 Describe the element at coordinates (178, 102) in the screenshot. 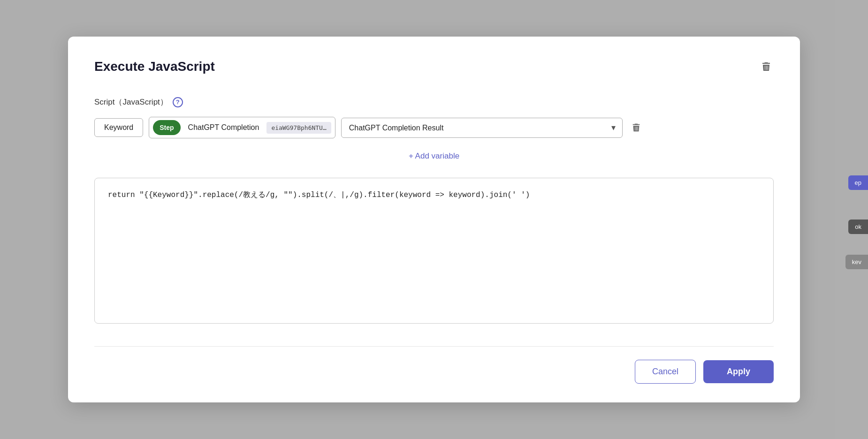

I see `help-icon: ?` at that location.